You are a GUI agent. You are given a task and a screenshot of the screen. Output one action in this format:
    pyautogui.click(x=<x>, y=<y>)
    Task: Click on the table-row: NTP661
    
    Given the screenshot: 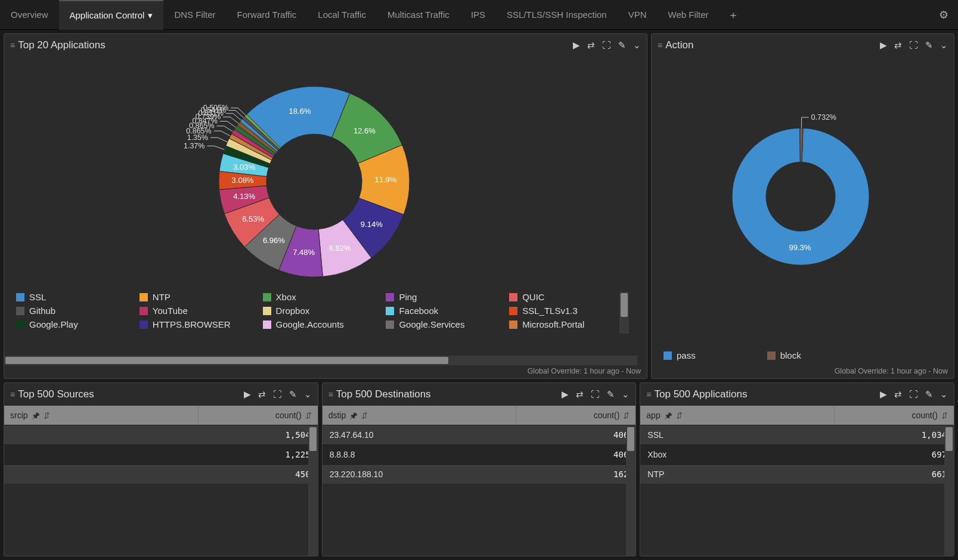 What is the action you would take?
    pyautogui.click(x=797, y=474)
    